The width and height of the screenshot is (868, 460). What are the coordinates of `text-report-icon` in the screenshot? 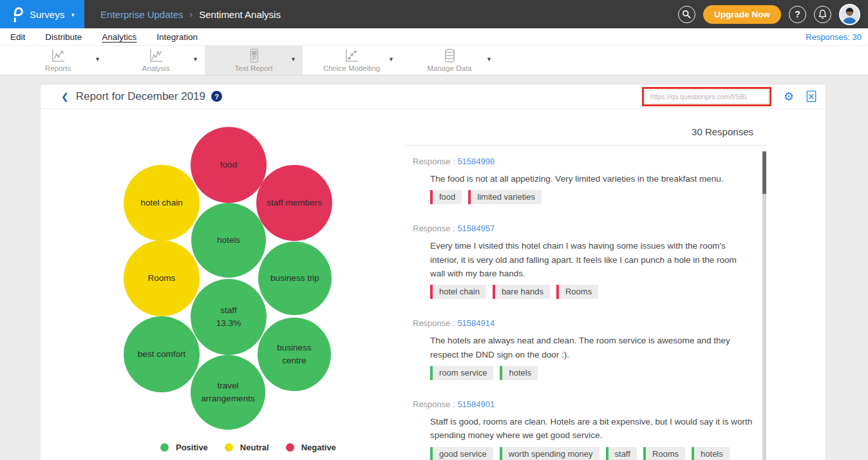 It's located at (254, 56).